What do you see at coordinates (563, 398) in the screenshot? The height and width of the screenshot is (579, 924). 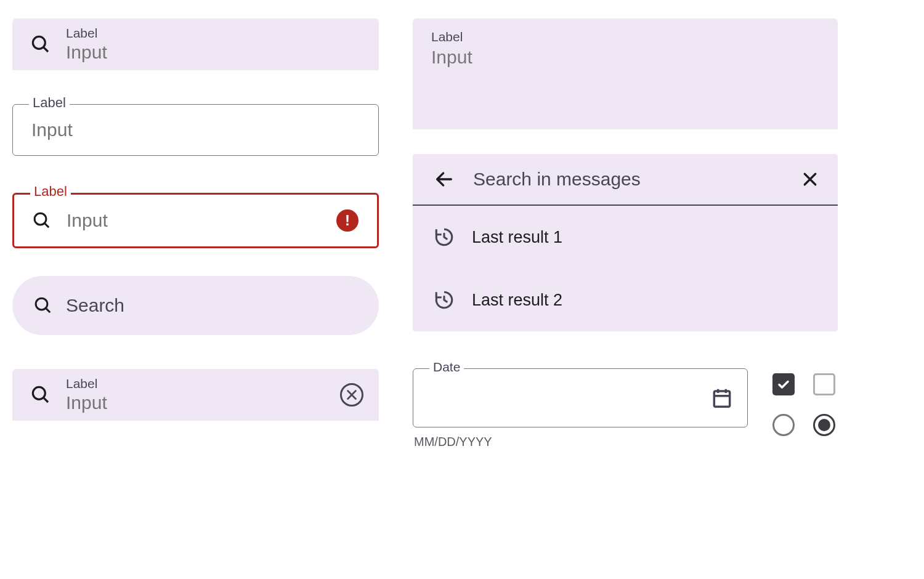 I see `date-input` at bounding box center [563, 398].